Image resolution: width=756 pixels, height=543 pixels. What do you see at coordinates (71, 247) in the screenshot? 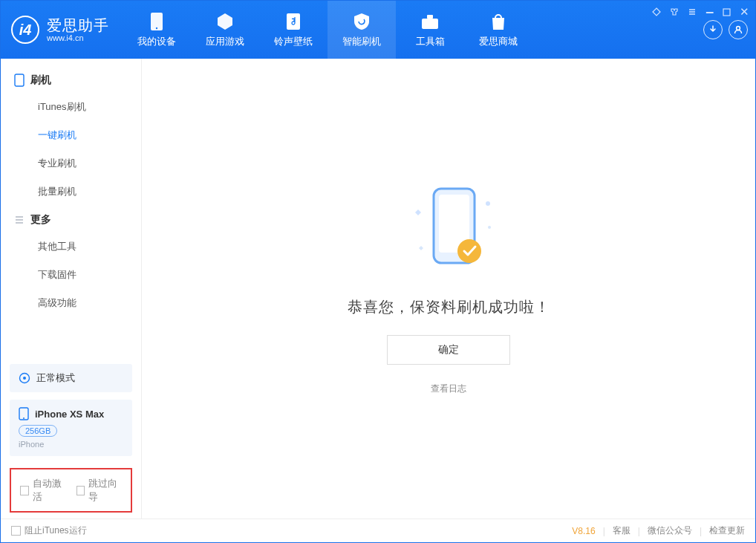
I see `sidebar-item-other-tools: 其他工具` at bounding box center [71, 247].